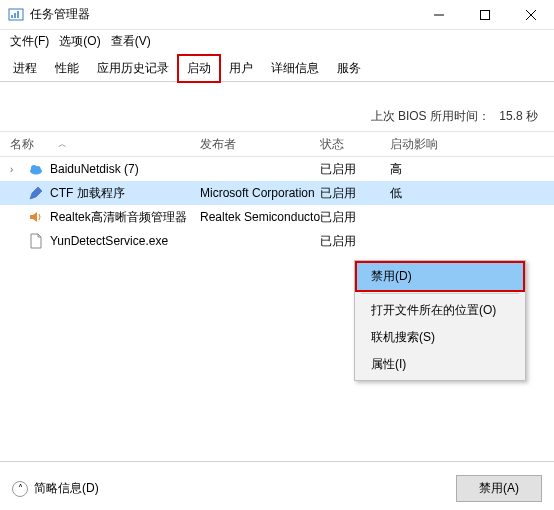 The width and height of the screenshot is (554, 510). Describe the element at coordinates (16, 170) in the screenshot. I see `expander-icon: ›` at that location.